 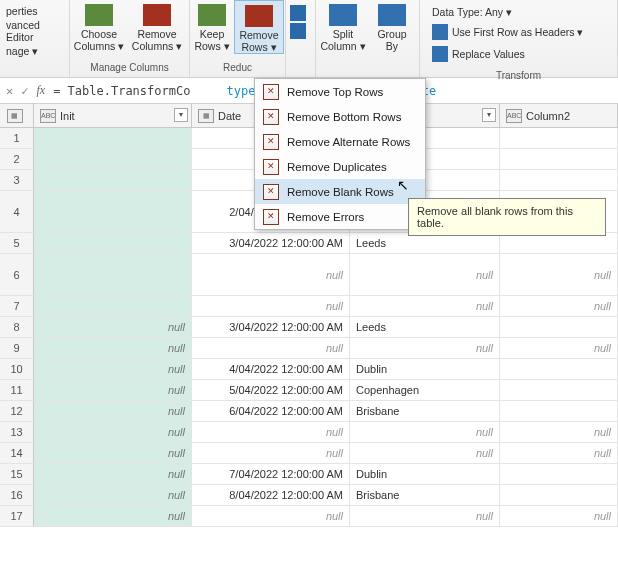 I want to click on table-row: 13nullnullnullnull, so click(x=309, y=432).